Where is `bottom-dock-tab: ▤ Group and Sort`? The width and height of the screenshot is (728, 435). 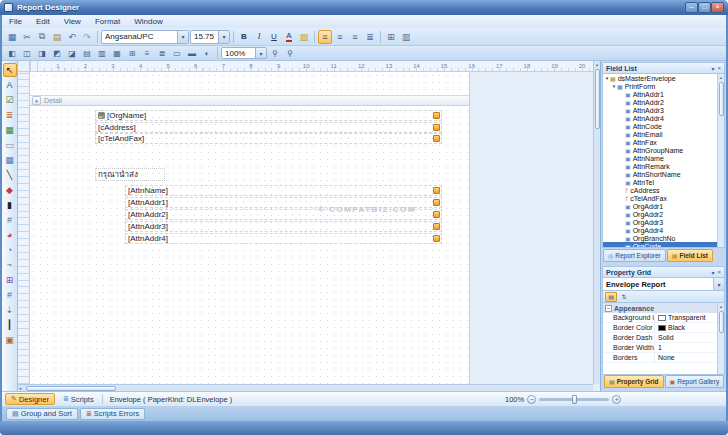 bottom-dock-tab: ▤ Group and Sort is located at coordinates (42, 414).